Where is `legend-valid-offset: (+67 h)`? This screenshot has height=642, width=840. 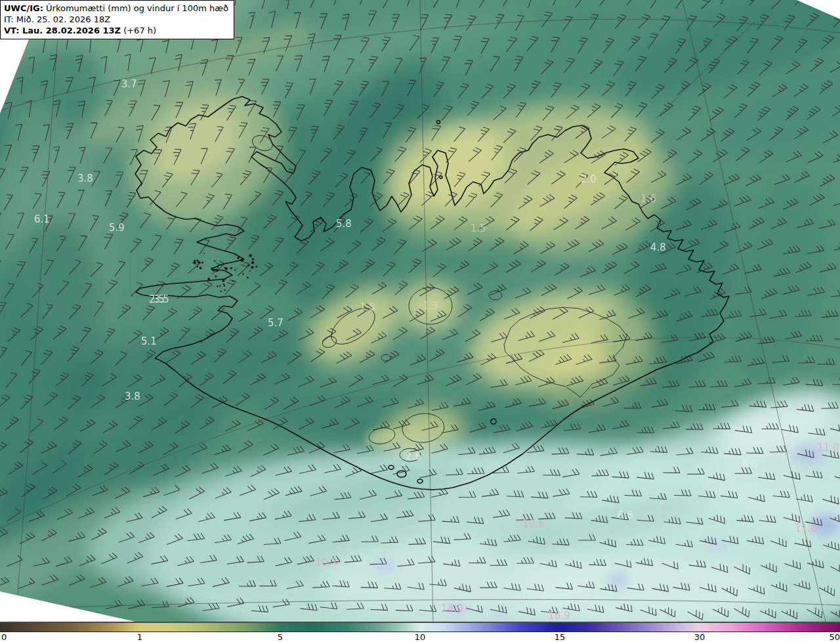
legend-valid-offset: (+67 h) is located at coordinates (138, 30).